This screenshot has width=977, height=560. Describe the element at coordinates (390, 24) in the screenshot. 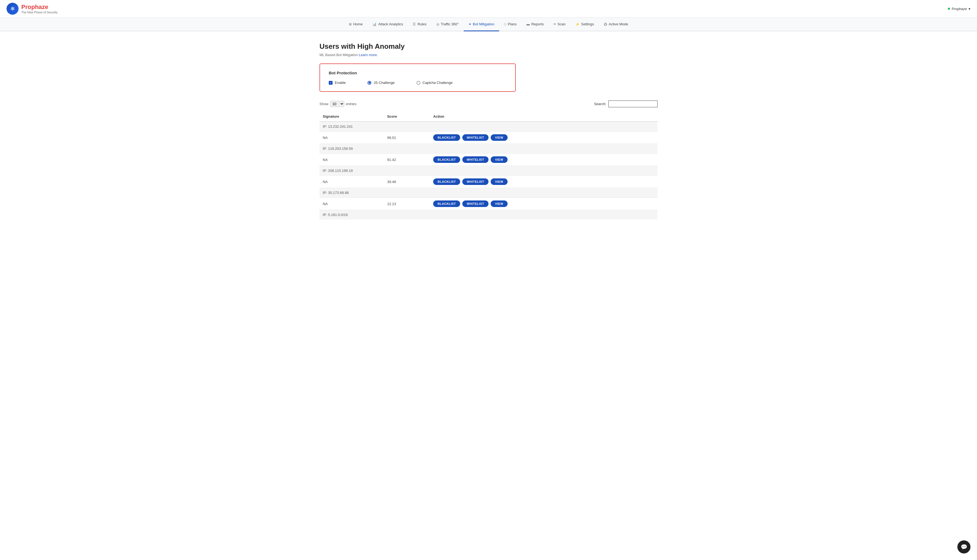

I see `nav-label-attack-analytics: Attack Analytics` at that location.